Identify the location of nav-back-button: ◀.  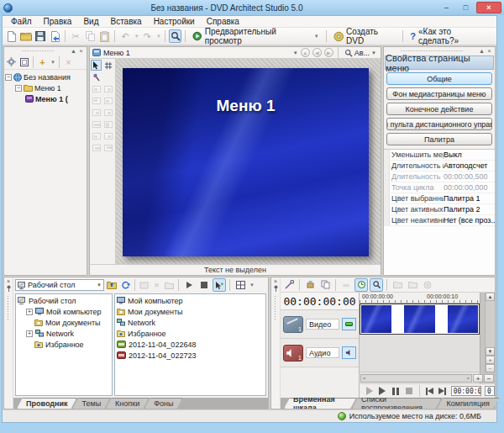
(318, 52).